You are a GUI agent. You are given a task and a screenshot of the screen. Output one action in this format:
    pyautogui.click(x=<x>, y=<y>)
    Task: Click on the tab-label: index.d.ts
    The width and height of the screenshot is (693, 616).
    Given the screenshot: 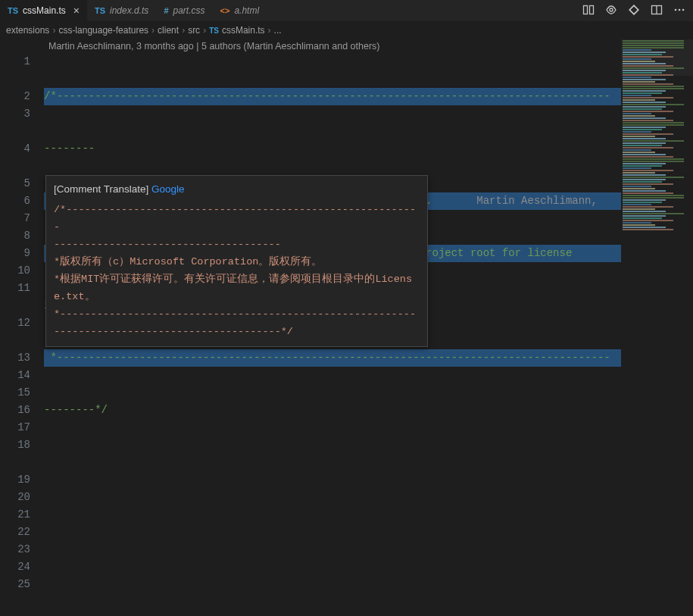 What is the action you would take?
    pyautogui.click(x=129, y=11)
    